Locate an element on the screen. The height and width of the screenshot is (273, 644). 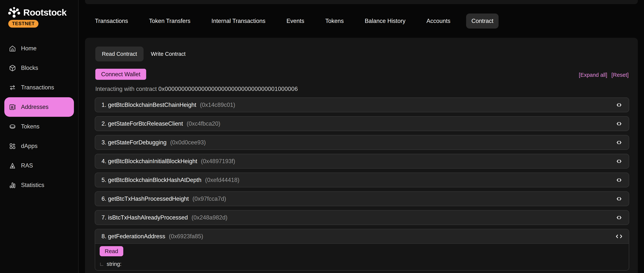
output-corner-glyph: ∟ is located at coordinates (102, 264).